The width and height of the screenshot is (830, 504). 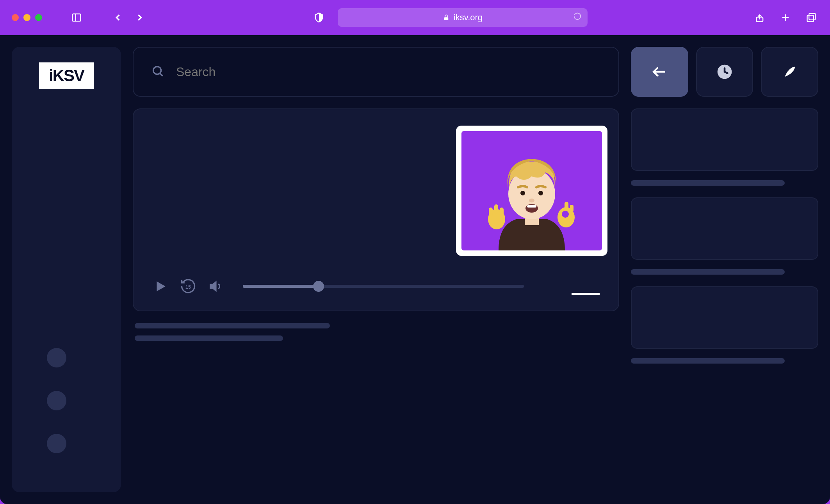 I want to click on replay-icon: 15, so click(x=188, y=286).